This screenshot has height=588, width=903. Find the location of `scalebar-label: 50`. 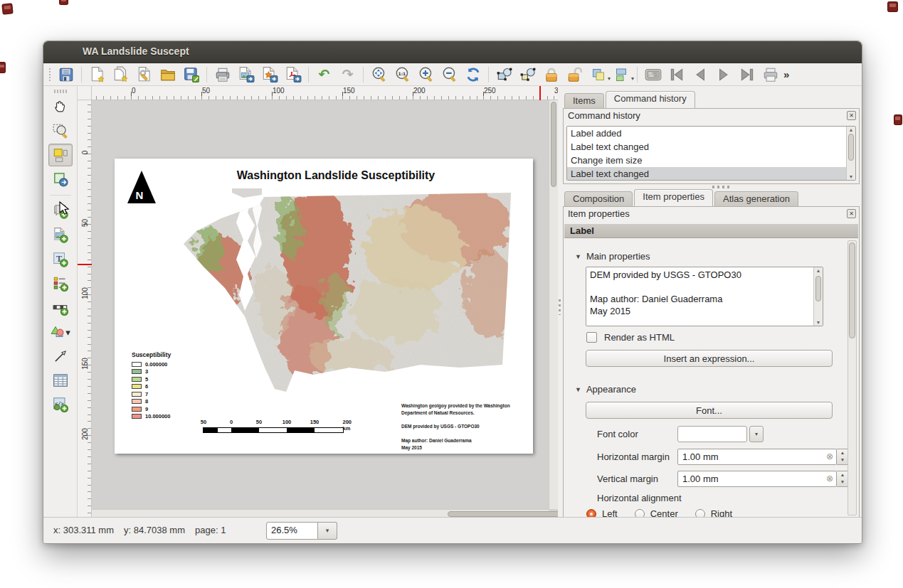

scalebar-label: 50 is located at coordinates (259, 422).